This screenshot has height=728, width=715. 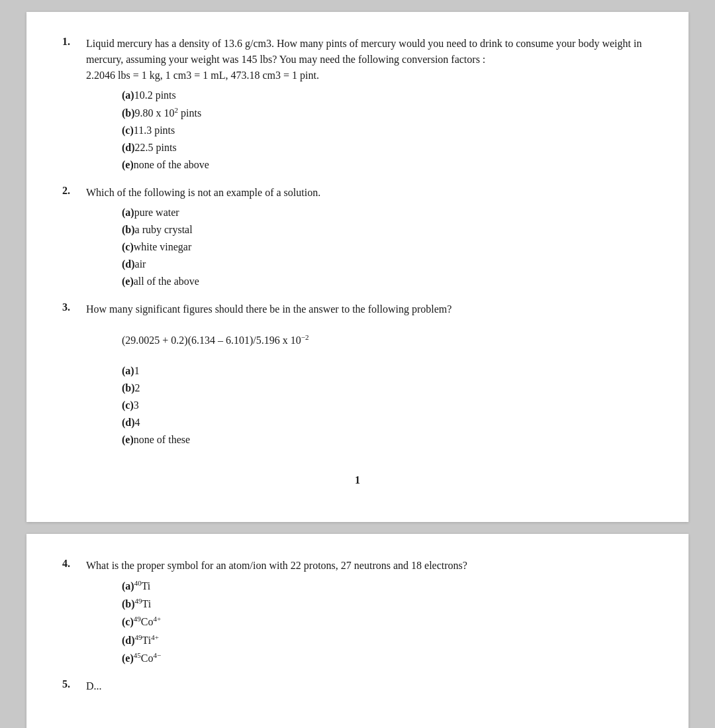 I want to click on option-3c-text: 3, so click(x=136, y=405).